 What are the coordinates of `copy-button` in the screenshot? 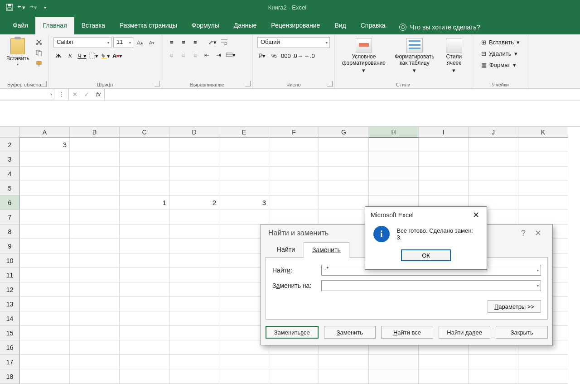 It's located at (39, 53).